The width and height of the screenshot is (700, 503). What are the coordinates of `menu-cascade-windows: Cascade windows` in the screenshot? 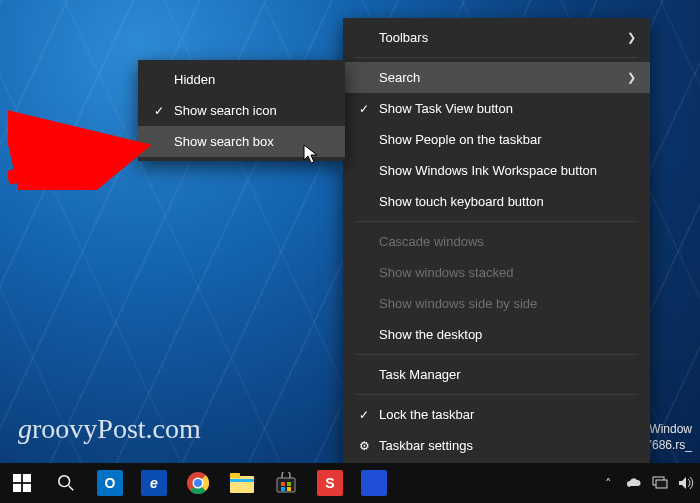 It's located at (496, 242).